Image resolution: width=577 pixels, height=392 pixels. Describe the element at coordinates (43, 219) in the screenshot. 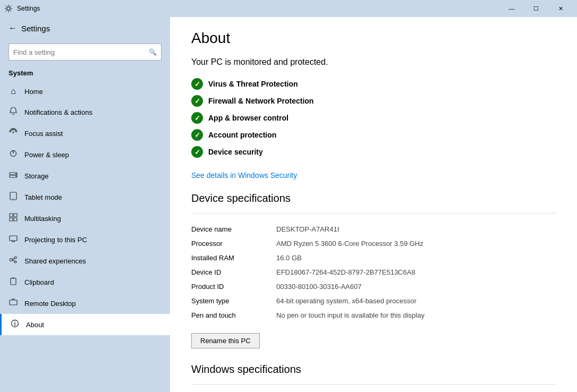

I see `sidebar-item-label: Multitasking` at that location.